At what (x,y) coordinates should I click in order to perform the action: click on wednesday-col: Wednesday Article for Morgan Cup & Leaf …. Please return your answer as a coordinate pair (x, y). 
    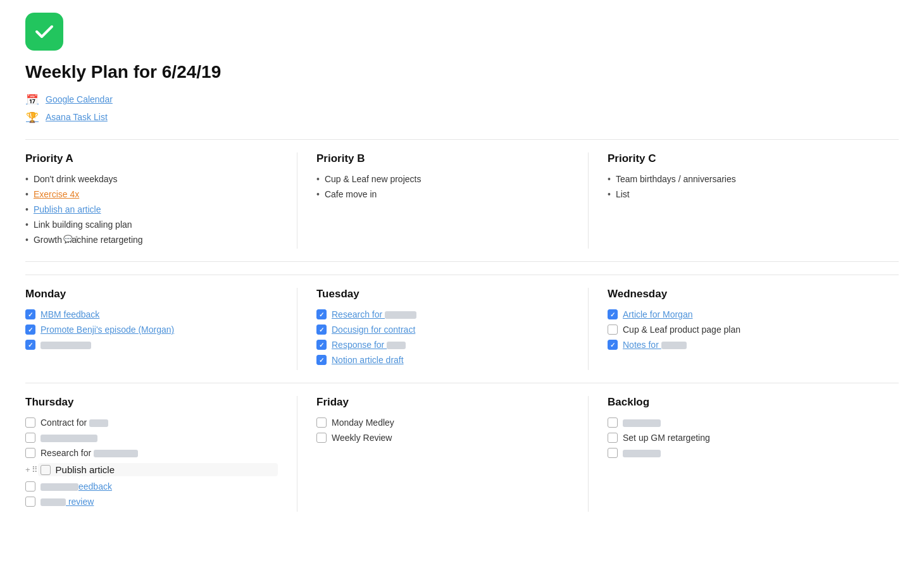
    Looking at the image, I should click on (753, 329).